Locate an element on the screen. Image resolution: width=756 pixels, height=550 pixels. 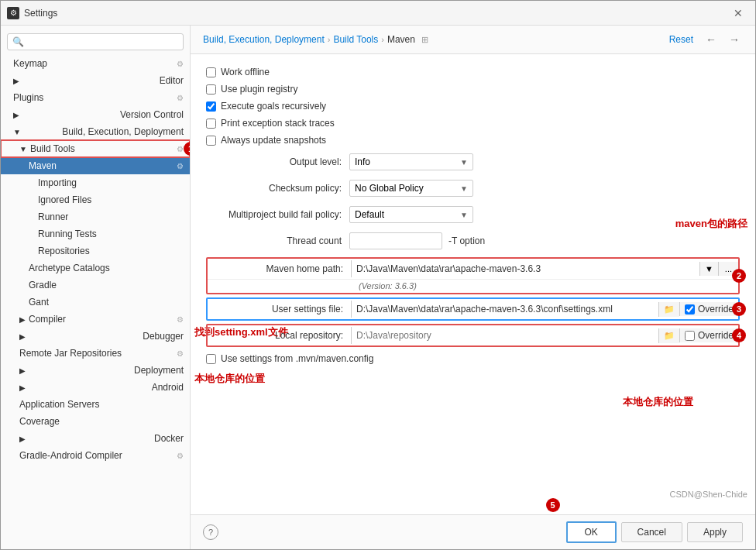
titlebar: ⚙ Settings ✕ is located at coordinates (378, 13).